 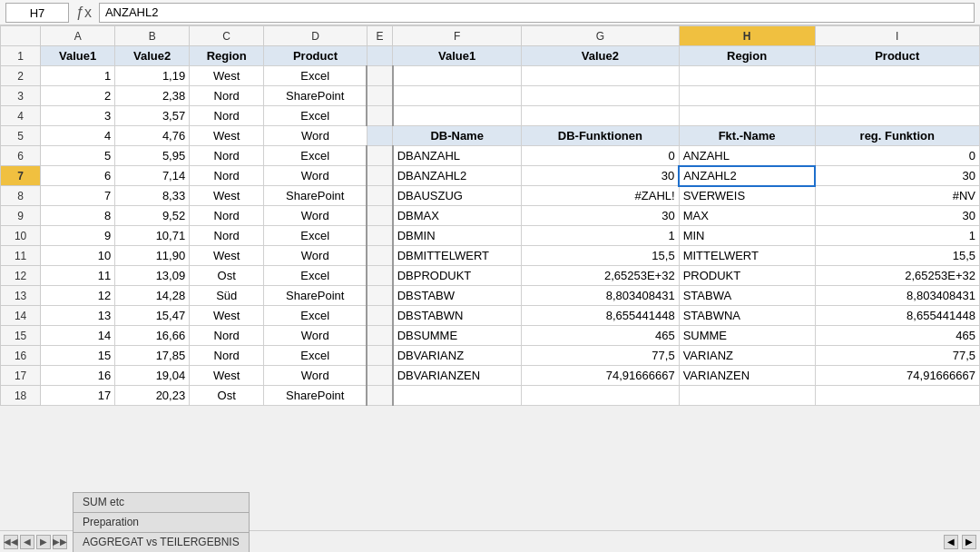 I want to click on cell-10-col6: DBMIN, so click(x=457, y=236).